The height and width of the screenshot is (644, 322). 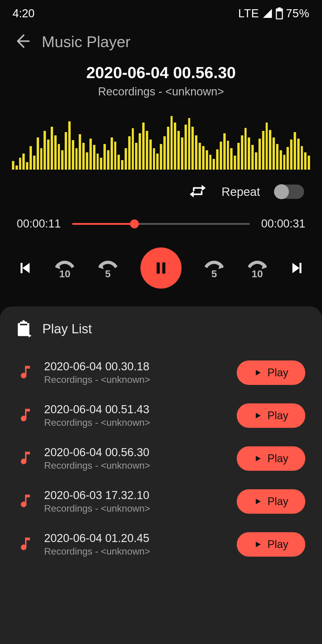 I want to click on forward-10-label: 10, so click(x=257, y=274).